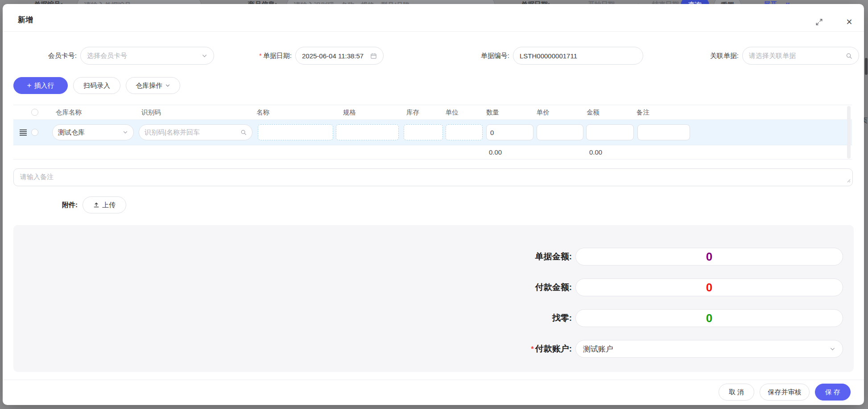  What do you see at coordinates (819, 22) in the screenshot?
I see `fullscreen-button` at bounding box center [819, 22].